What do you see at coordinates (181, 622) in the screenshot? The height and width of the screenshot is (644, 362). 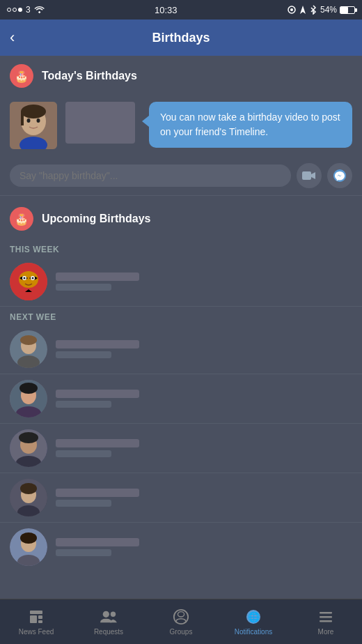 I see `tab-bar: News Feed Requests Groups` at bounding box center [181, 622].